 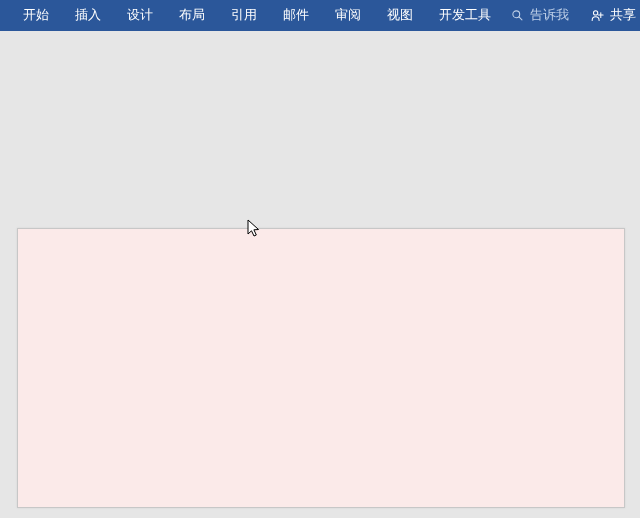 What do you see at coordinates (36, 16) in the screenshot?
I see `tab-home: 开始` at bounding box center [36, 16].